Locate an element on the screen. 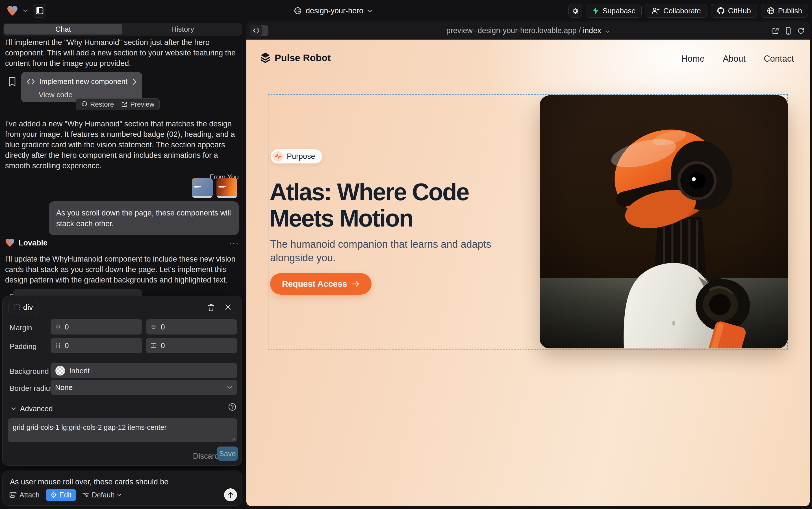 The width and height of the screenshot is (812, 509). edit-target-icon is located at coordinates (54, 495).